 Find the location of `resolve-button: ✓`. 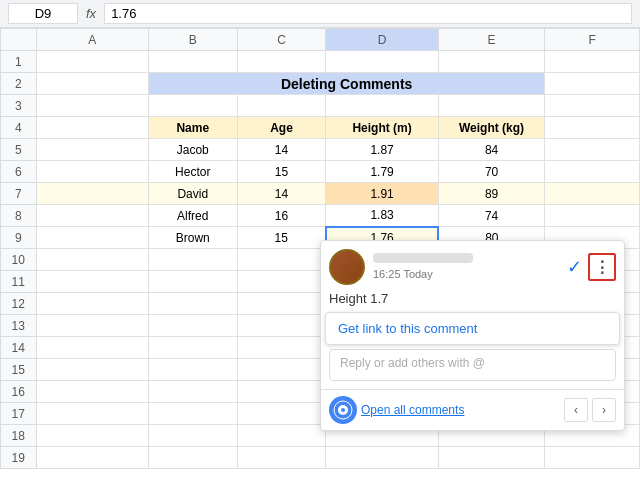

resolve-button: ✓ is located at coordinates (574, 267).